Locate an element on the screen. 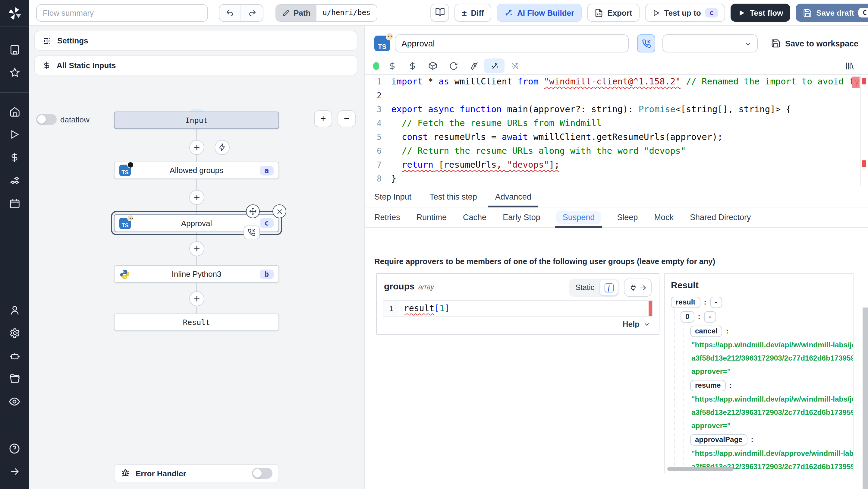  move-node-button is located at coordinates (253, 212).